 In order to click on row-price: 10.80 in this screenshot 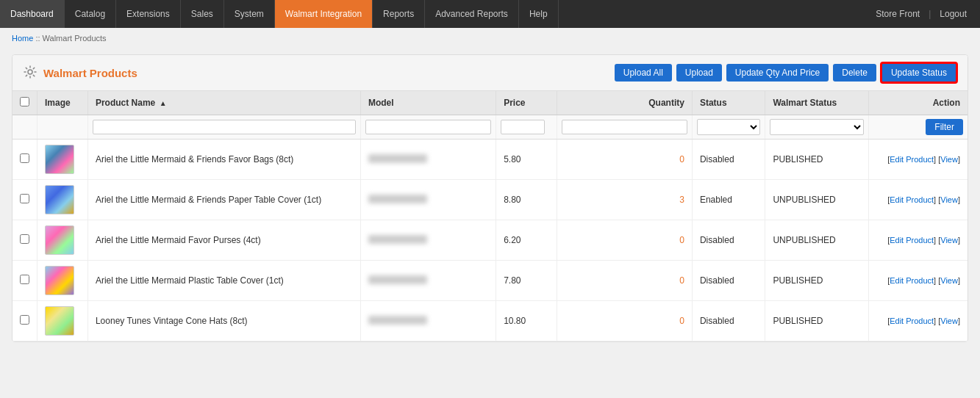, I will do `click(526, 322)`.